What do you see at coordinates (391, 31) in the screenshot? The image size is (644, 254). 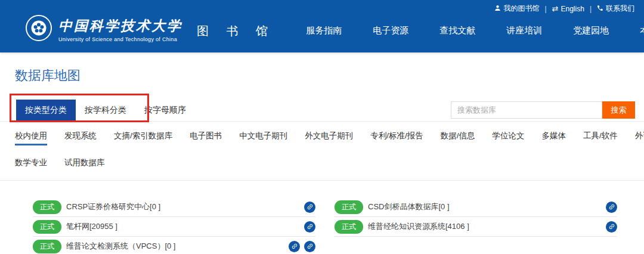 I see `nav-item-e-resources: 电子资源` at bounding box center [391, 31].